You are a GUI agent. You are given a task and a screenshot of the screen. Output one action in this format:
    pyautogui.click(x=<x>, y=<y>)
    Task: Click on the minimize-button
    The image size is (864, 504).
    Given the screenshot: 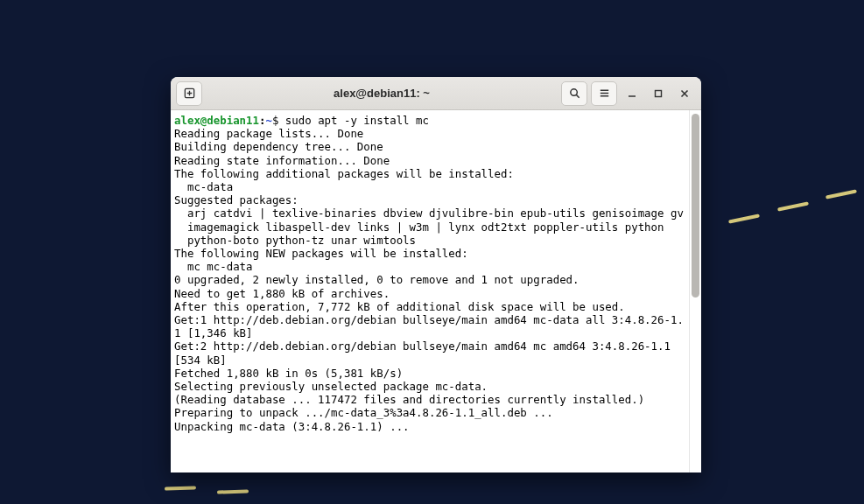 What is the action you would take?
    pyautogui.click(x=632, y=94)
    